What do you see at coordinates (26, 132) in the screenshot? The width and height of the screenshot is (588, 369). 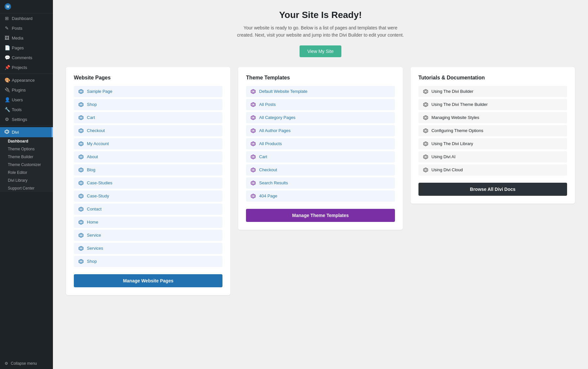 I see `sidebar-item-divi: Divi` at bounding box center [26, 132].